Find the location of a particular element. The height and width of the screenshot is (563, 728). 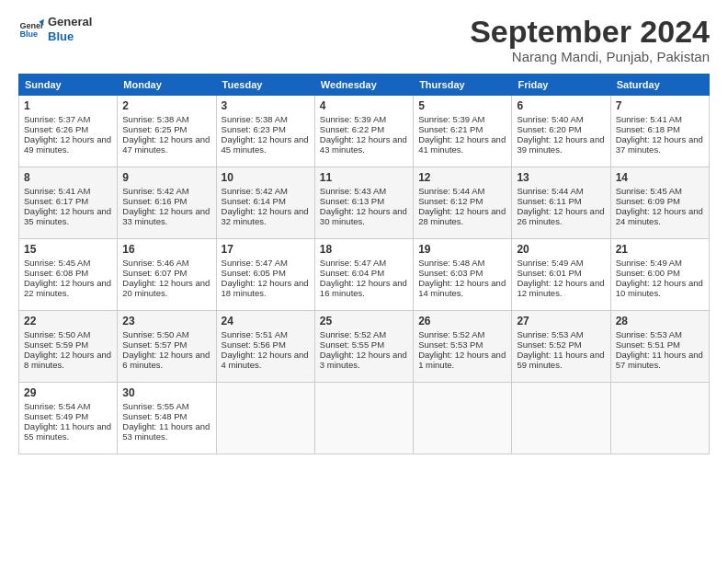

daylight: Daylight: 12 hours and 26 minutes. is located at coordinates (561, 216).